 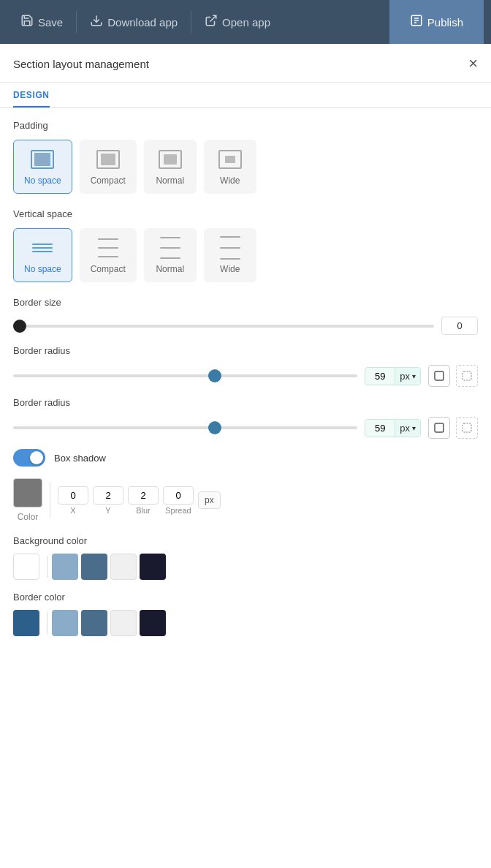 I want to click on download-button: Download app, so click(x=134, y=22).